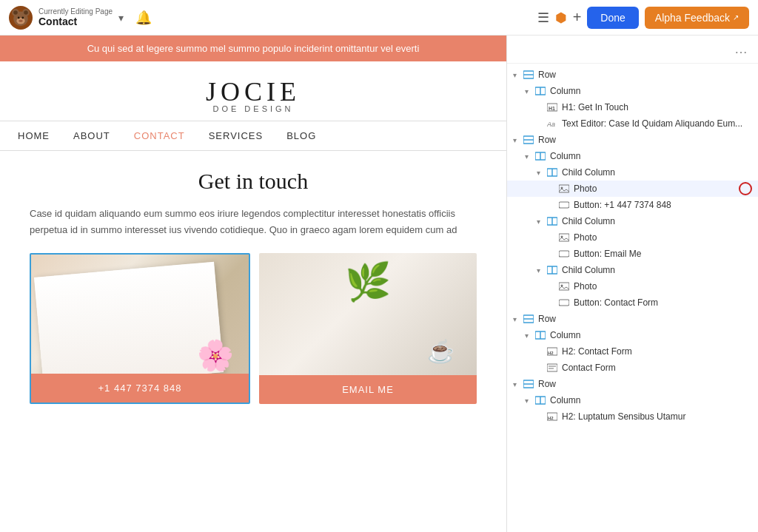 This screenshot has width=758, height=532. What do you see at coordinates (144, 18) in the screenshot?
I see `notification-bell-icon: 🔔` at bounding box center [144, 18].